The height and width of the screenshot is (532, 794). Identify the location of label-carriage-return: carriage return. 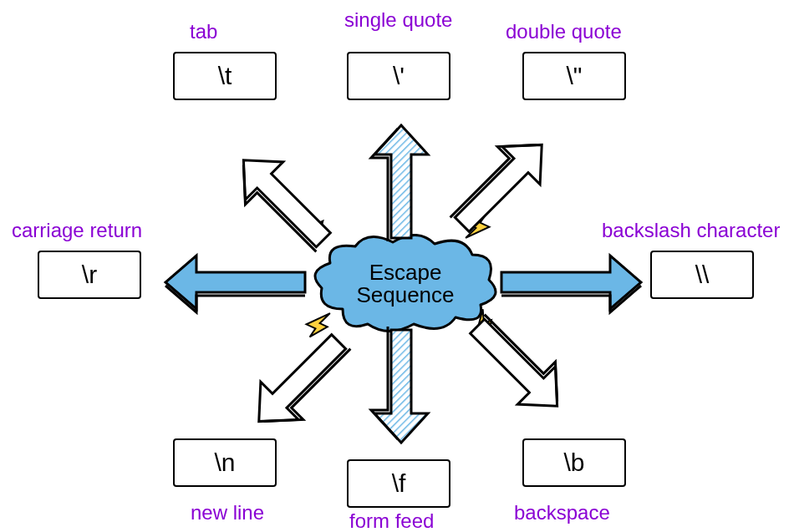
(77, 231).